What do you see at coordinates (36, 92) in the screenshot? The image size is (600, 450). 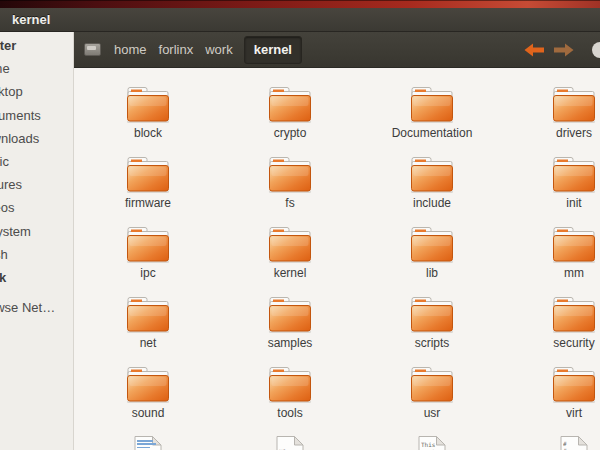 I see `sidebar-item-desktop: Desktop` at bounding box center [36, 92].